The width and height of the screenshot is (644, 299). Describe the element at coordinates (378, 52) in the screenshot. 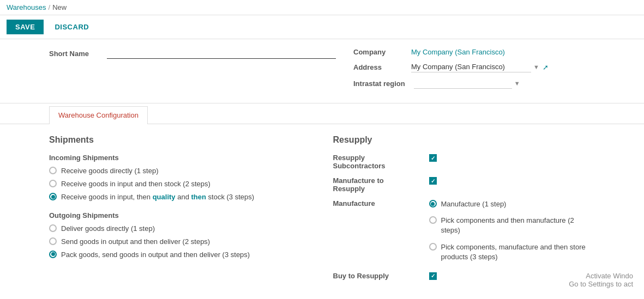

I see `company-label: Company` at that location.